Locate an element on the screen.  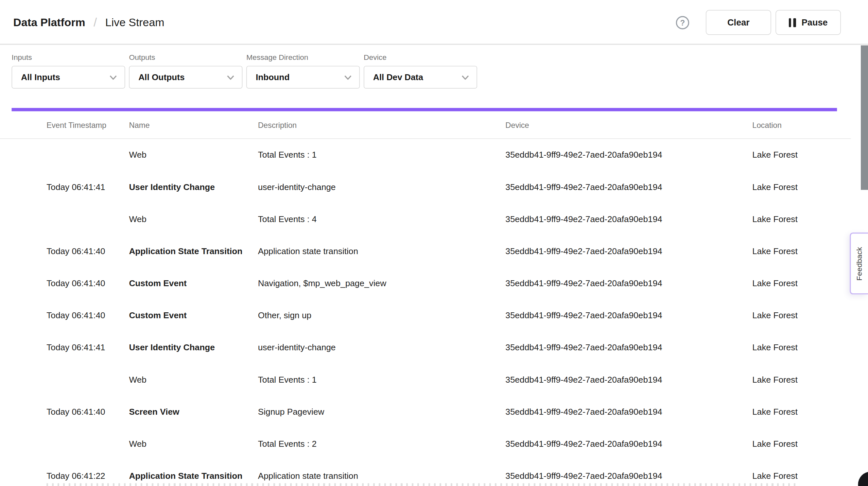
table-row: Today 06:41:22 Application State Transit… is located at coordinates (426, 473).